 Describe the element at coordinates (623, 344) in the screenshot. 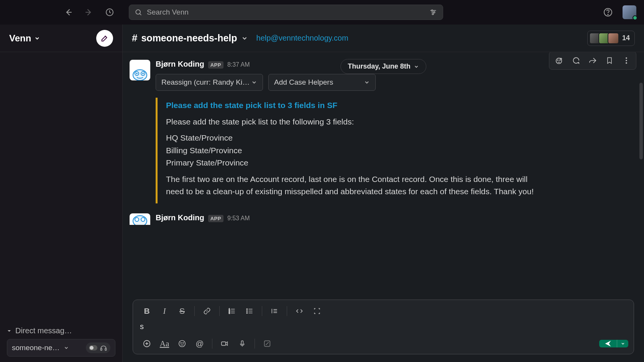

I see `send-options-button` at that location.